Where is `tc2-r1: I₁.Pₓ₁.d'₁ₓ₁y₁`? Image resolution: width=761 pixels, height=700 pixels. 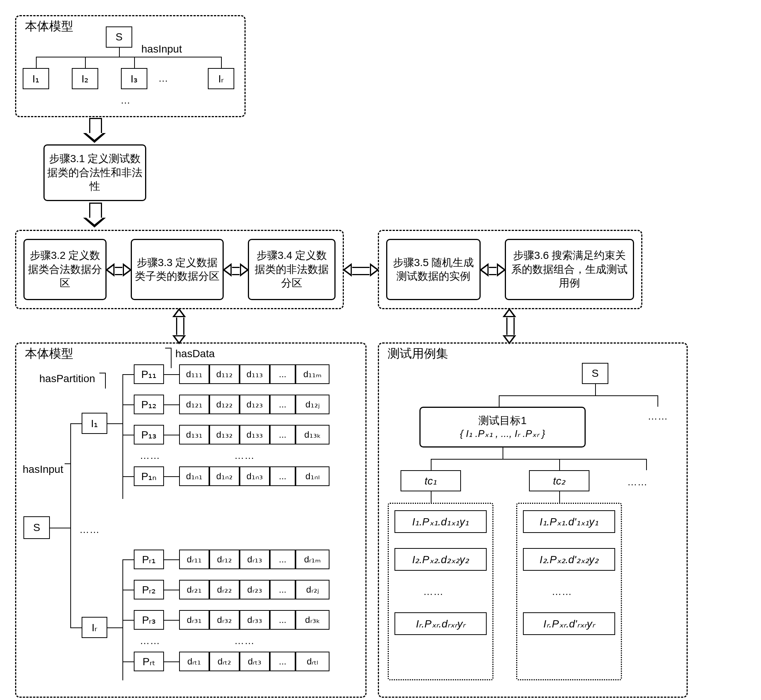
tc2-r1: I₁.Pₓ₁.d'₁ₓ₁y₁ is located at coordinates (569, 522).